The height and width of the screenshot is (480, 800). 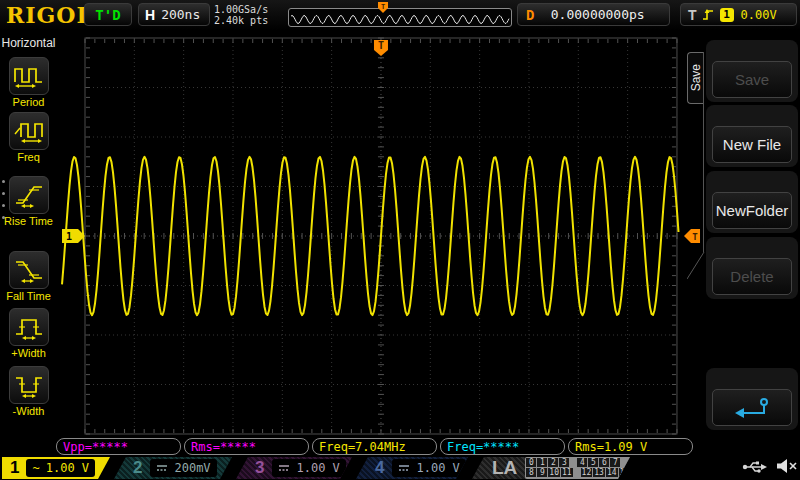 I want to click on rise-time-button, so click(x=29, y=195).